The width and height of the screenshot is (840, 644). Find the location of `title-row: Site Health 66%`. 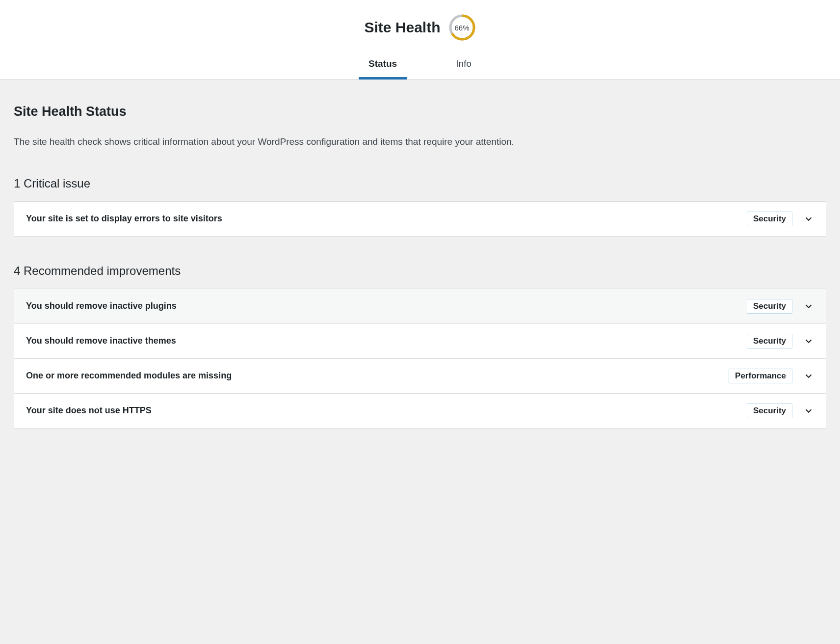

title-row: Site Health 66% is located at coordinates (420, 26).